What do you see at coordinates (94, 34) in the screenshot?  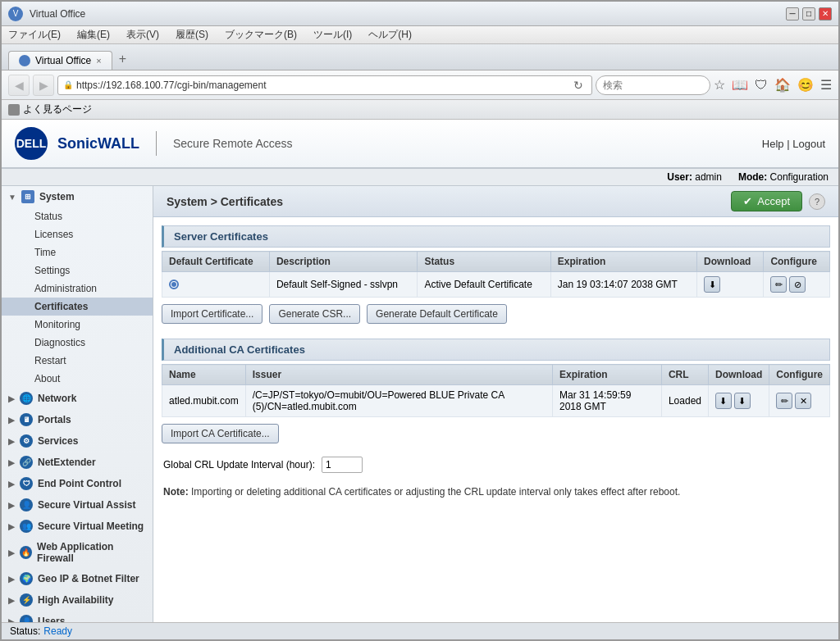 I see `menu-edit: 編集(E)` at bounding box center [94, 34].